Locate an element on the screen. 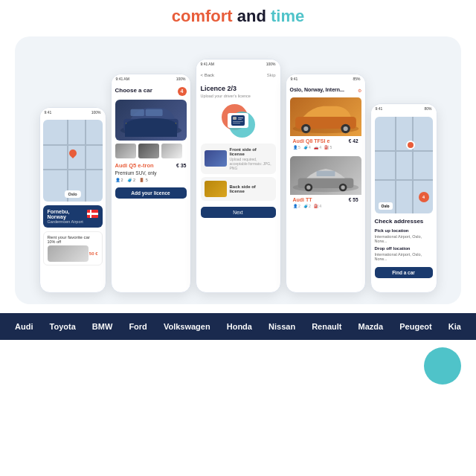 This screenshot has height=476, width=476. car-desc: Premium SUV, only is located at coordinates (151, 173).